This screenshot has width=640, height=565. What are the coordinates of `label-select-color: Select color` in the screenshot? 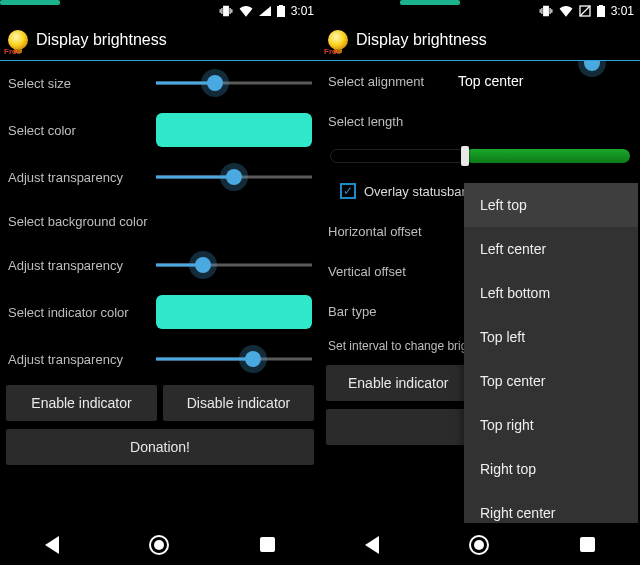 It's located at (78, 130).